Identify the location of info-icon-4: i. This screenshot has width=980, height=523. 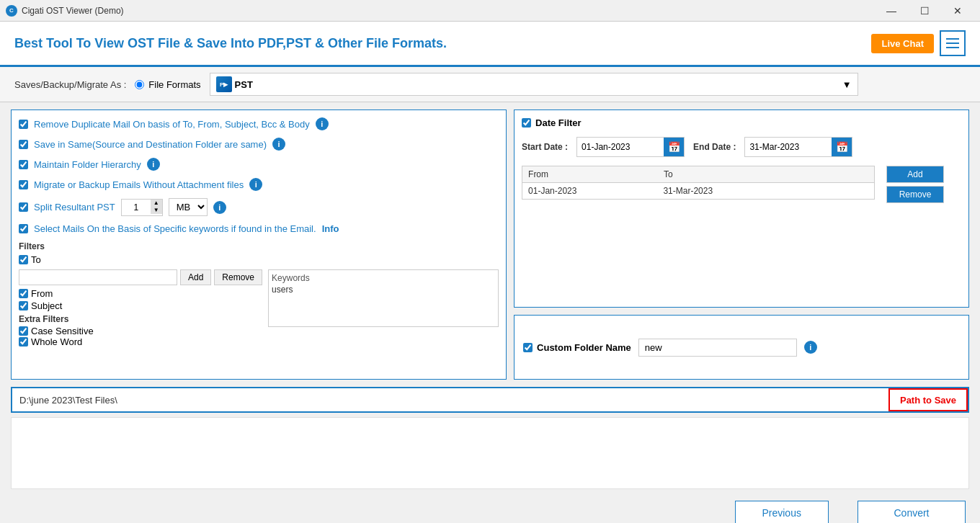
(256, 184).